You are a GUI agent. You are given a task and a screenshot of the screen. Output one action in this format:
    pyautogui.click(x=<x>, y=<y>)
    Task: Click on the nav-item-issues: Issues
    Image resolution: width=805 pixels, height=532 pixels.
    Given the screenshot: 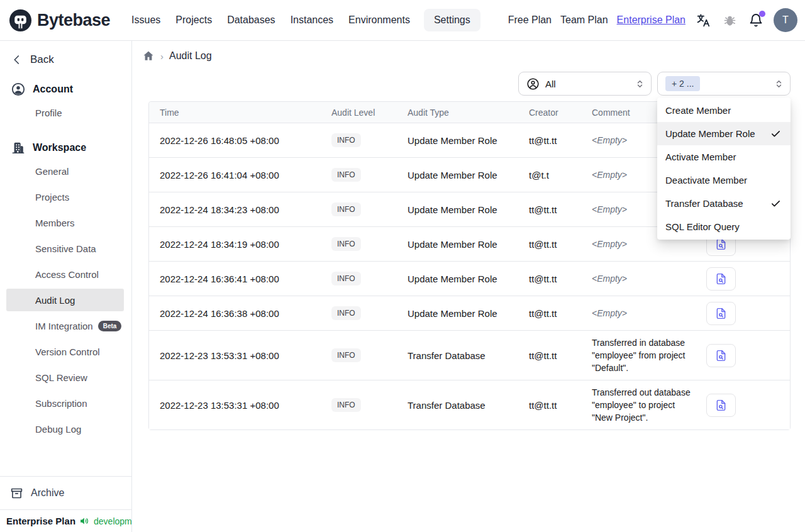 What is the action you would take?
    pyautogui.click(x=146, y=20)
    